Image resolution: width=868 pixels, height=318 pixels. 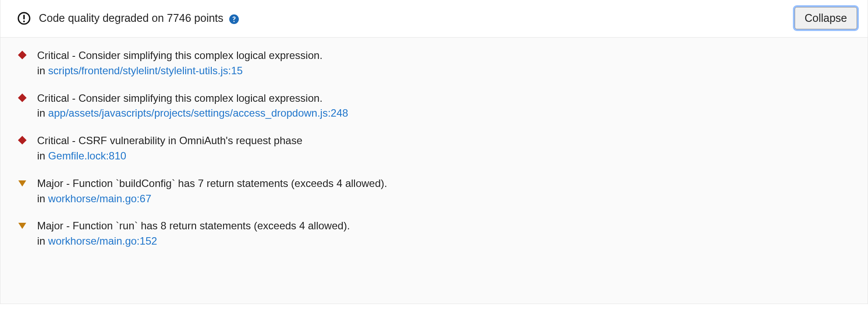 I want to click on issue-text: Major - Function `buildConfig` has 7 ret…, so click(x=212, y=191).